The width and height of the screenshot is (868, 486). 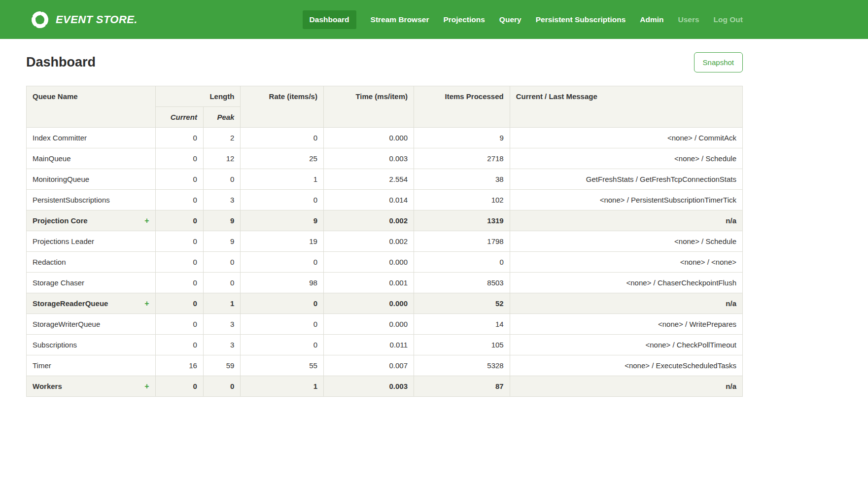 What do you see at coordinates (729, 20) in the screenshot?
I see `nav-item-log-out: Log Out` at bounding box center [729, 20].